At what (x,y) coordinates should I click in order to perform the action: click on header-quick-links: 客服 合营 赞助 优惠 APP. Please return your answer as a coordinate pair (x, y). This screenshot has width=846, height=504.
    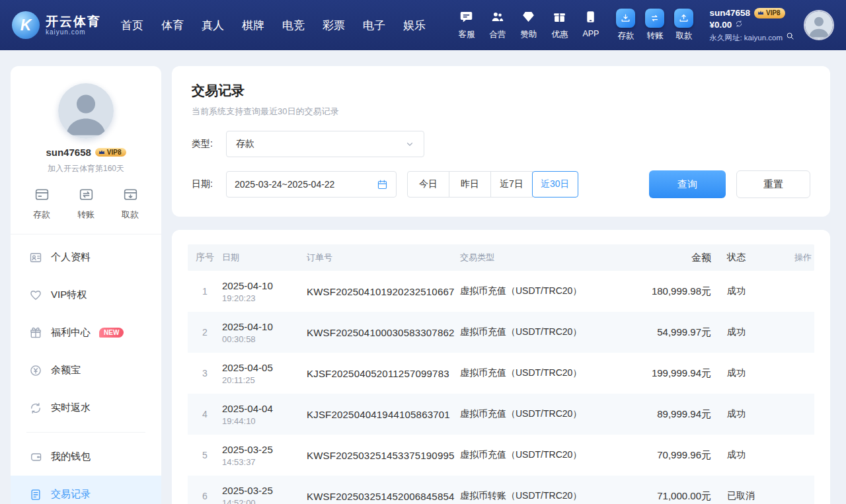
    Looking at the image, I should click on (529, 25).